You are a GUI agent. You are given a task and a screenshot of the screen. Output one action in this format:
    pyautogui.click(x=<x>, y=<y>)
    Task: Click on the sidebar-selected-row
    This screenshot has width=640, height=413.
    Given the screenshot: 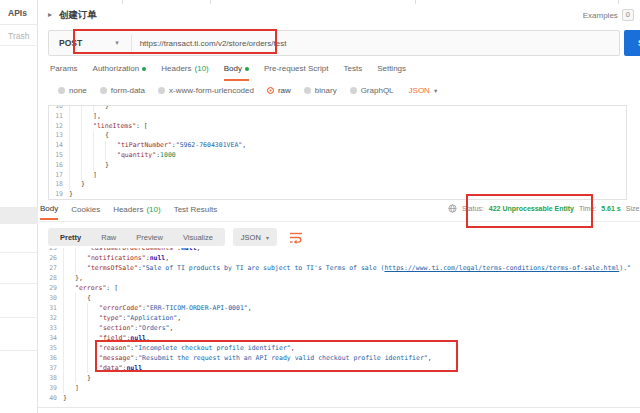 What is the action you would take?
    pyautogui.click(x=19, y=216)
    